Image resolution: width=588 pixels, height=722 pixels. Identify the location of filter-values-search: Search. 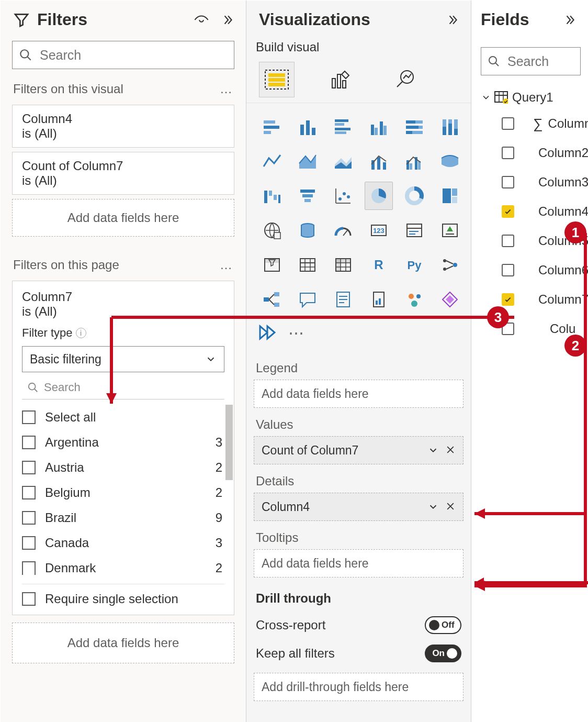
(123, 387).